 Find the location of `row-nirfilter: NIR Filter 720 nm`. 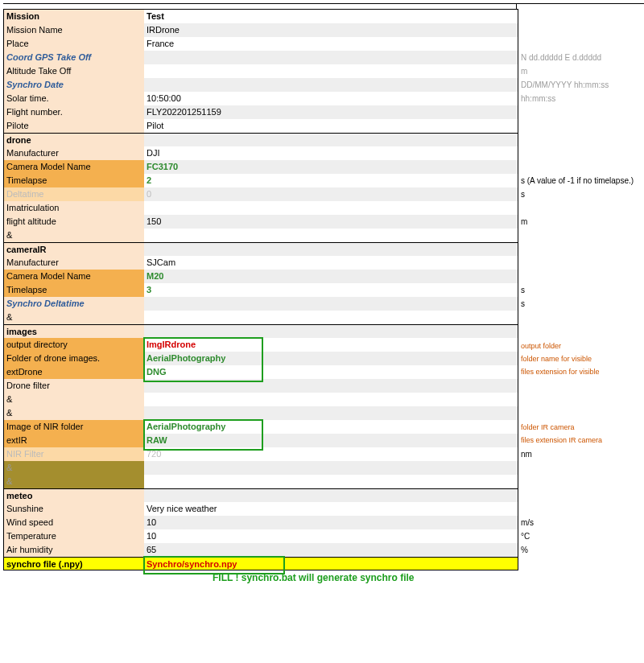

row-nirfilter: NIR Filter 720 nm is located at coordinates (261, 454).